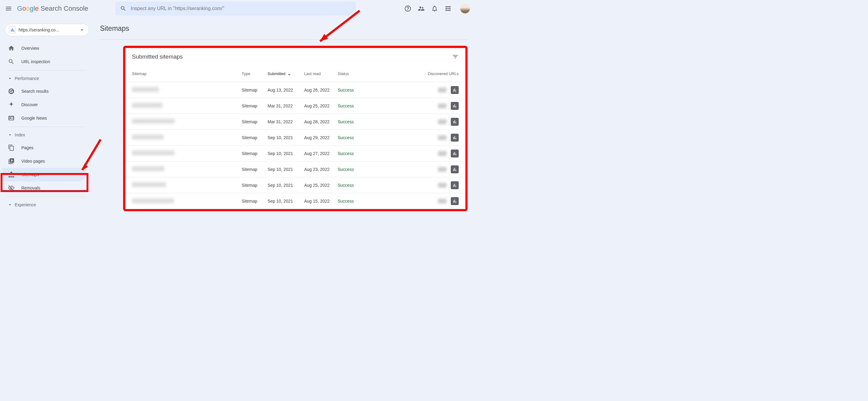 The image size is (868, 401). What do you see at coordinates (33, 161) in the screenshot?
I see `sidebar-label: Video pages` at bounding box center [33, 161].